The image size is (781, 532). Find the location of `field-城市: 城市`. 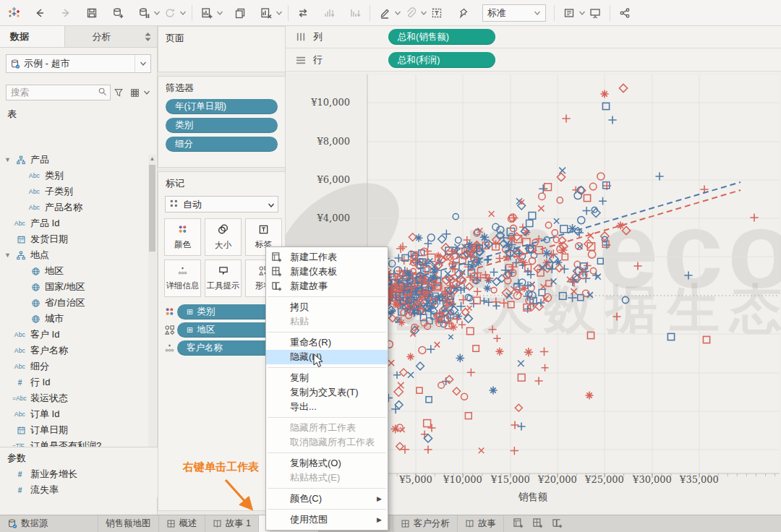

field-城市: 城市 is located at coordinates (79, 319).